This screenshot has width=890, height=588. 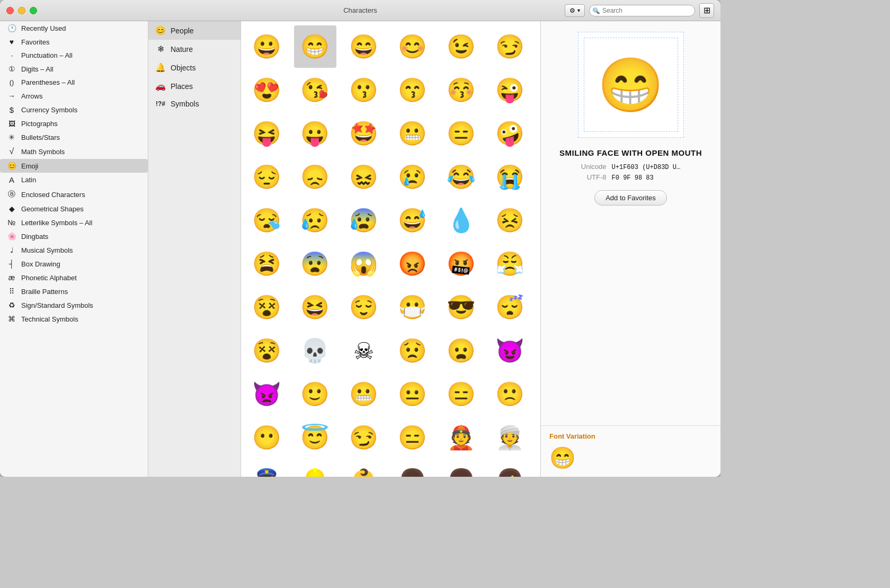 I want to click on emoji-cell-41: 😴, so click(x=510, y=307).